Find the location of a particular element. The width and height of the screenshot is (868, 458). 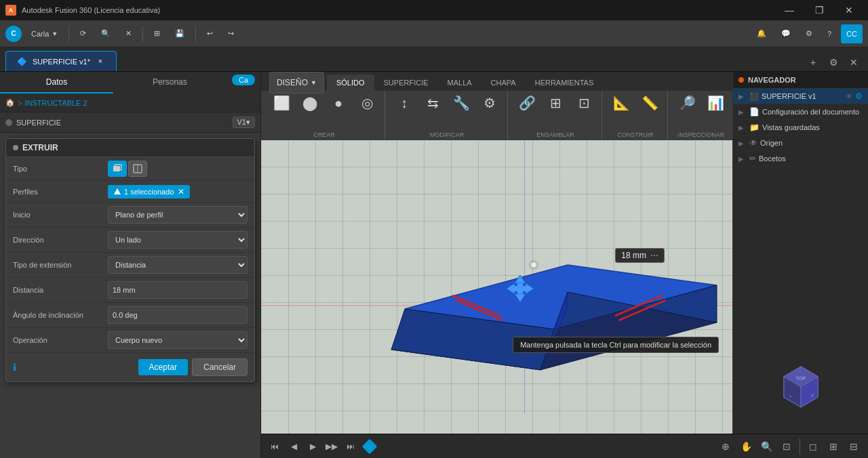

playback-controls: ⏮ ◀ ▶ ▶▶ ⏭ is located at coordinates (321, 446).